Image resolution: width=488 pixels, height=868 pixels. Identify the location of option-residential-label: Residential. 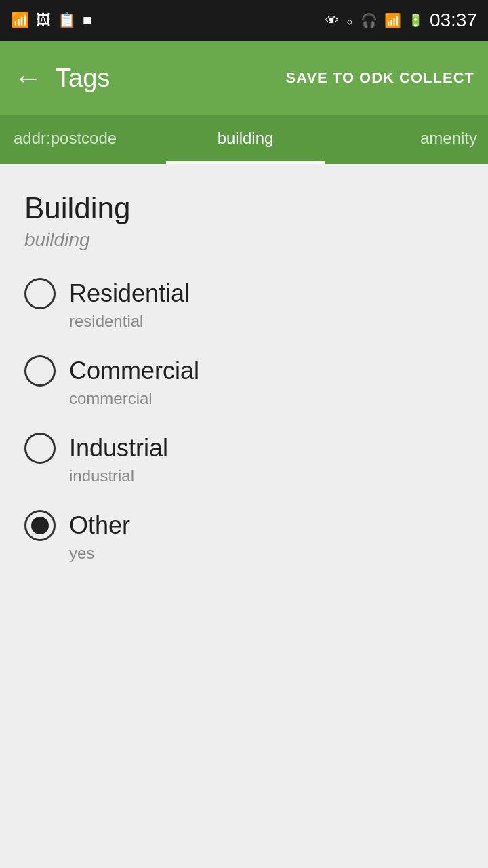
(129, 294).